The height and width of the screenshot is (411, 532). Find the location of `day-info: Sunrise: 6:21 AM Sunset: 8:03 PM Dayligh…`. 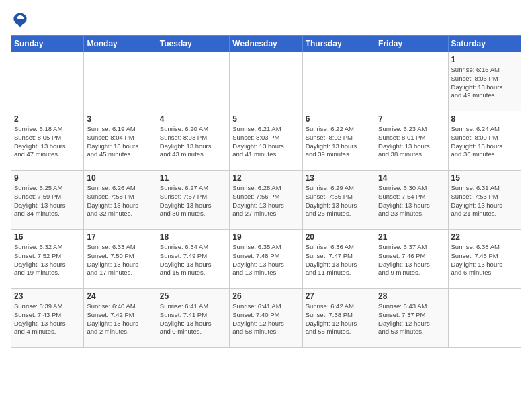

day-info: Sunrise: 6:21 AM Sunset: 8:03 PM Dayligh… is located at coordinates (266, 142).